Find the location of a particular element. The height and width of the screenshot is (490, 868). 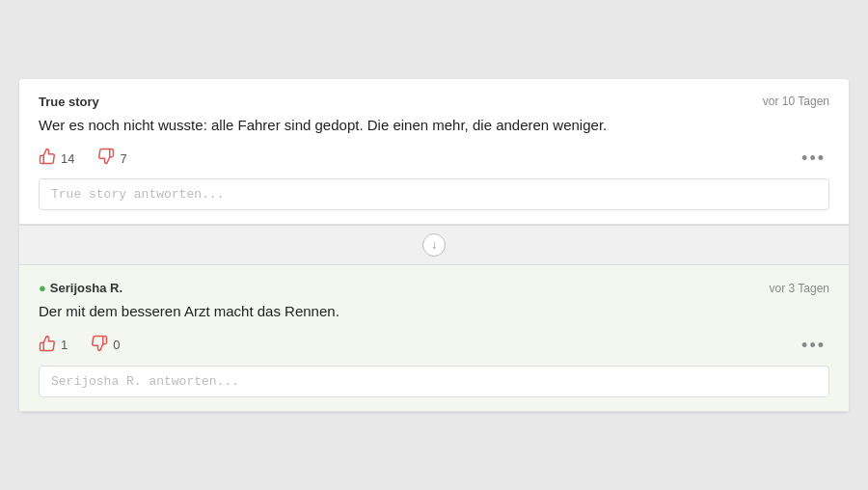

like-button-1: 14 is located at coordinates (56, 158).